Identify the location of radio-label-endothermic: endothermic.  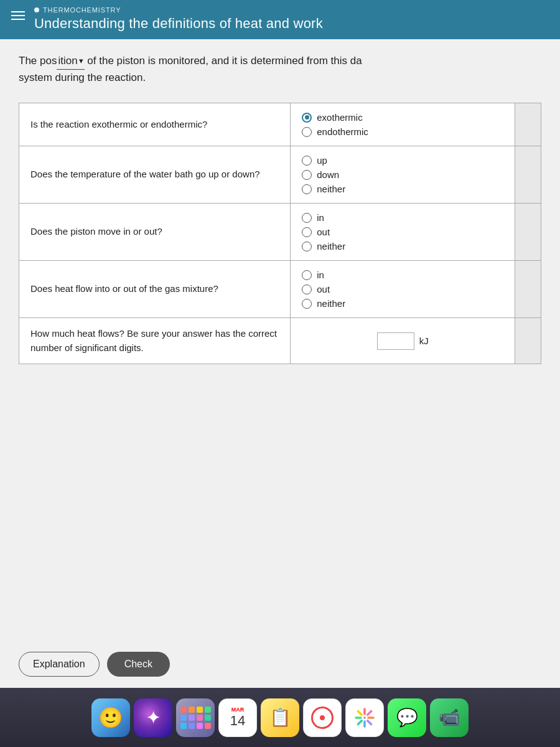
(342, 132).